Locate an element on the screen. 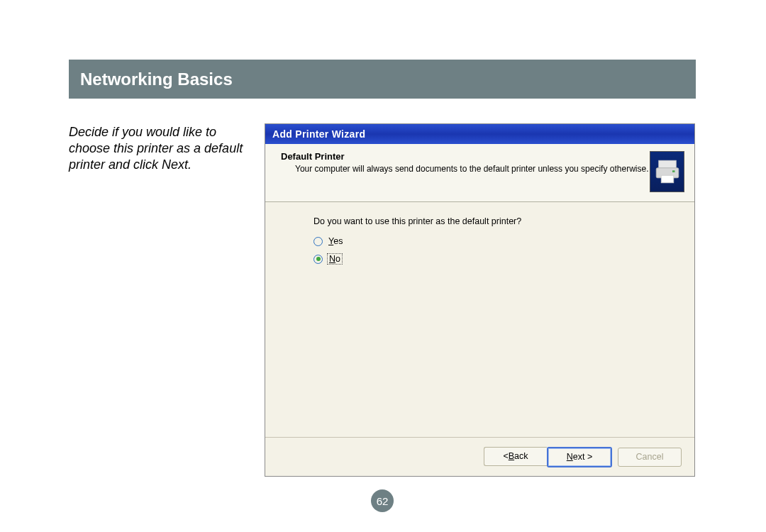  back-next-button-group: < Back Next > is located at coordinates (548, 457).